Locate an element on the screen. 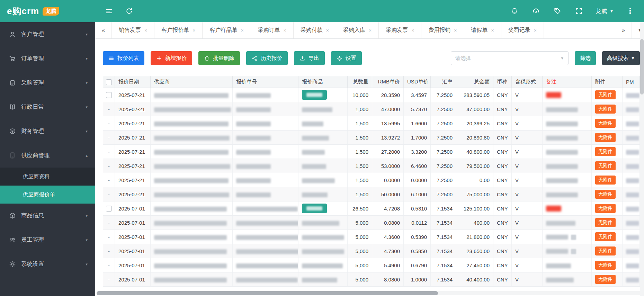 The height and width of the screenshot is (296, 644). table-row: -2025-07-211,50050.00006.10007.250075,00… is located at coordinates (372, 195).